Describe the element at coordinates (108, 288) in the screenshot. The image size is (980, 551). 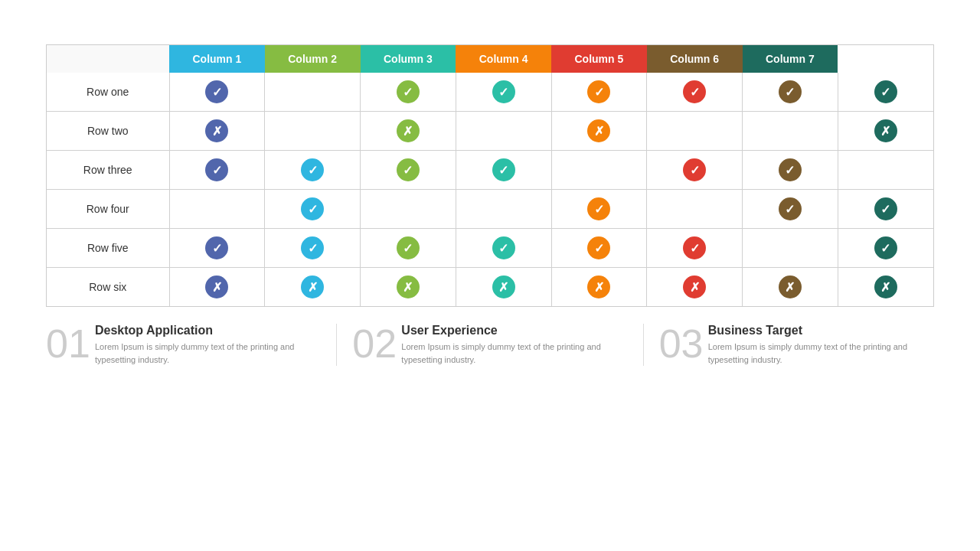
I see `row-label-6: Row six` at that location.